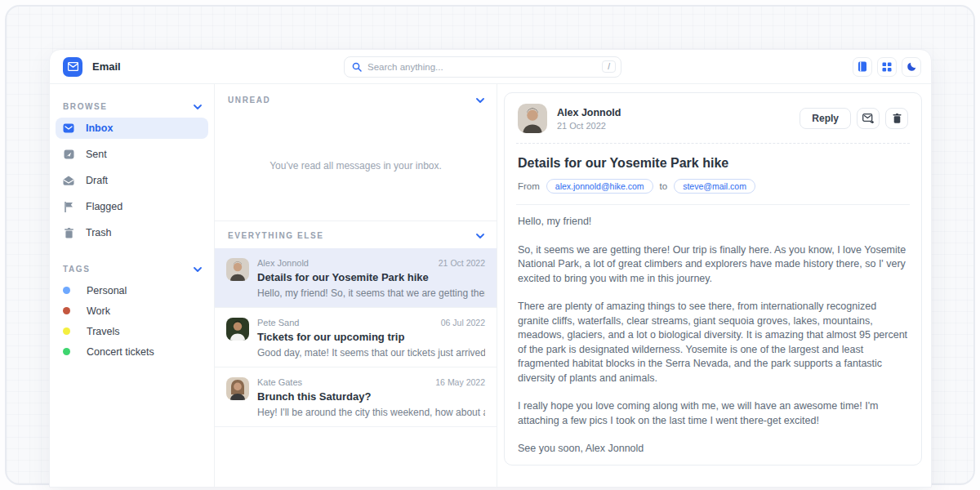  What do you see at coordinates (713, 222) in the screenshot?
I see `email-paragraph: Hello, my friend!` at bounding box center [713, 222].